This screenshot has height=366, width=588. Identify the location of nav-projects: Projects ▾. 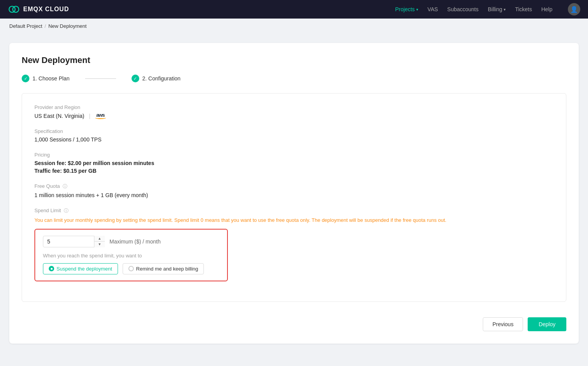
(407, 9).